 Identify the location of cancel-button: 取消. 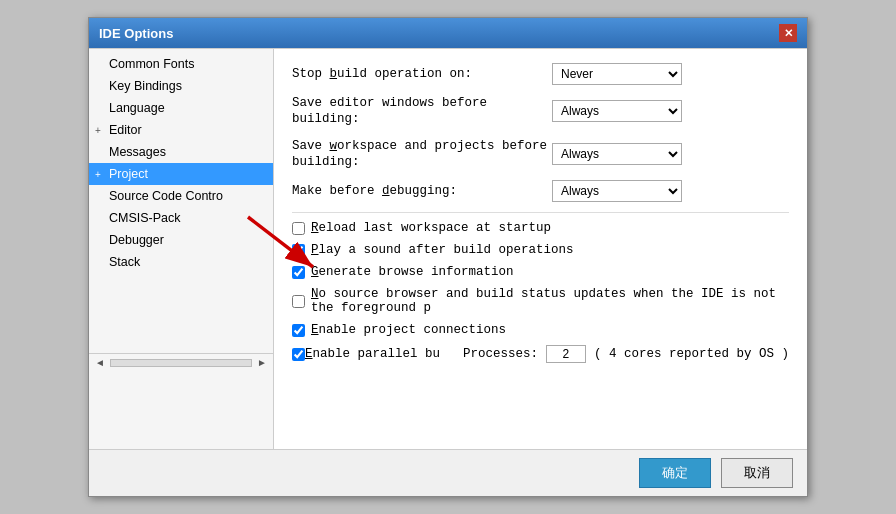
(757, 473).